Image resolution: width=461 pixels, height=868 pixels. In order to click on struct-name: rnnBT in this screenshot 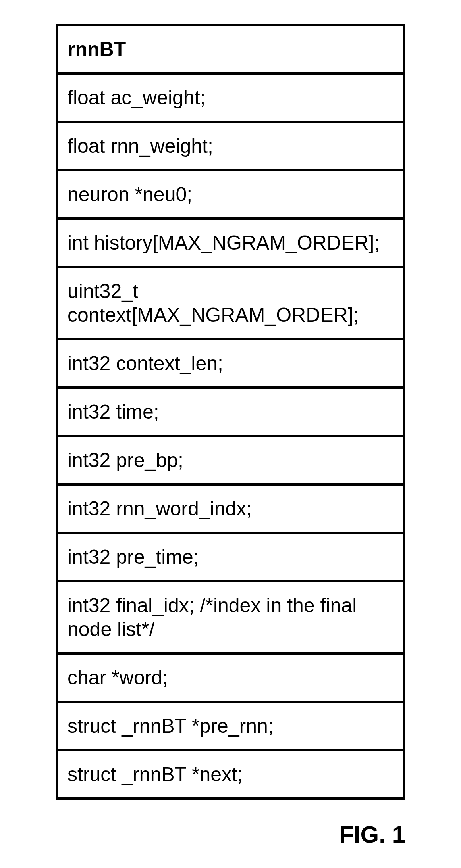, I will do `click(97, 49)`.